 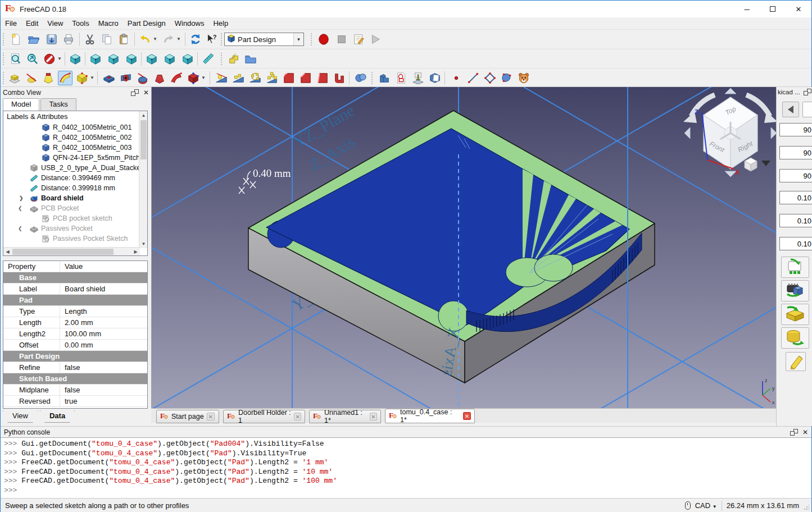 What do you see at coordinates (255, 78) in the screenshot?
I see `polar-pattern-button` at bounding box center [255, 78].